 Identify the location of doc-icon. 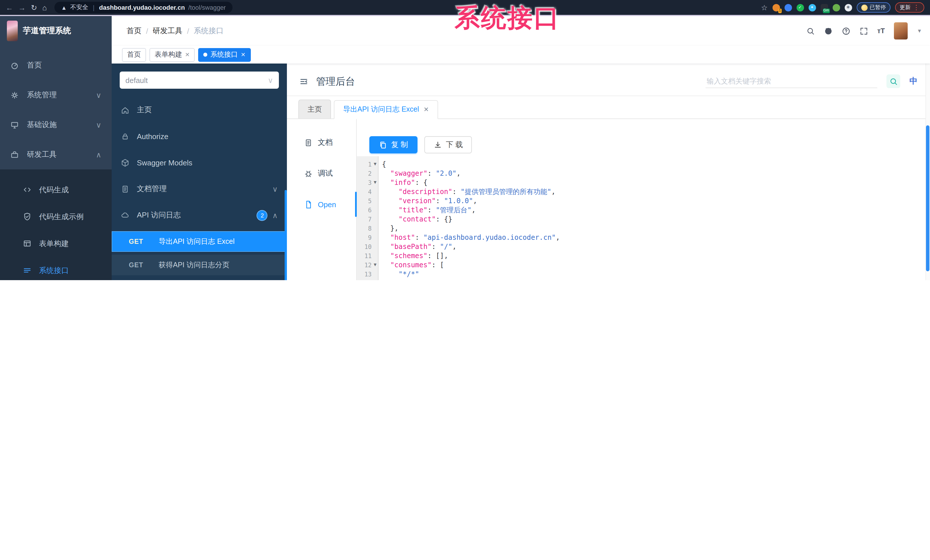
(308, 143).